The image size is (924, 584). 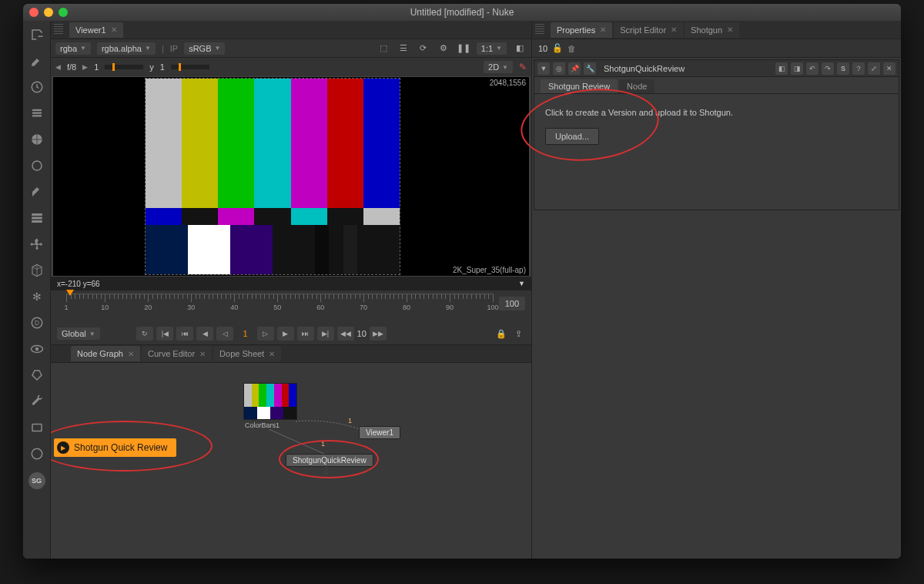 I want to click on furnace-icon, so click(x=37, y=454).